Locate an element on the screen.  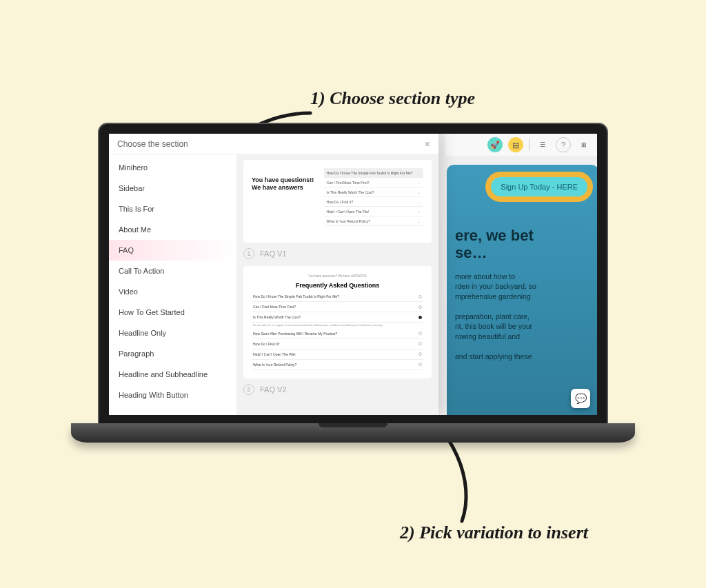
faq-v2-subtitle: You have questions!! We have ANSWERS is located at coordinates (338, 276).